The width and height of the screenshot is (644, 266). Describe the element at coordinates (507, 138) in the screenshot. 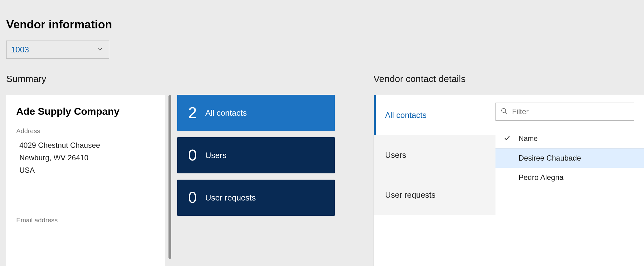

I see `check-column-header` at that location.